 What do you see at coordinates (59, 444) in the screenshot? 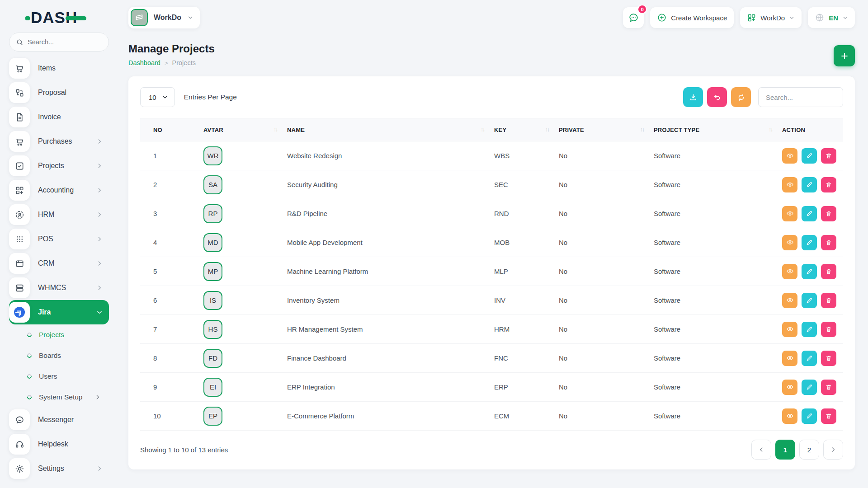
I see `sidebar-item: Helpdesk` at bounding box center [59, 444].